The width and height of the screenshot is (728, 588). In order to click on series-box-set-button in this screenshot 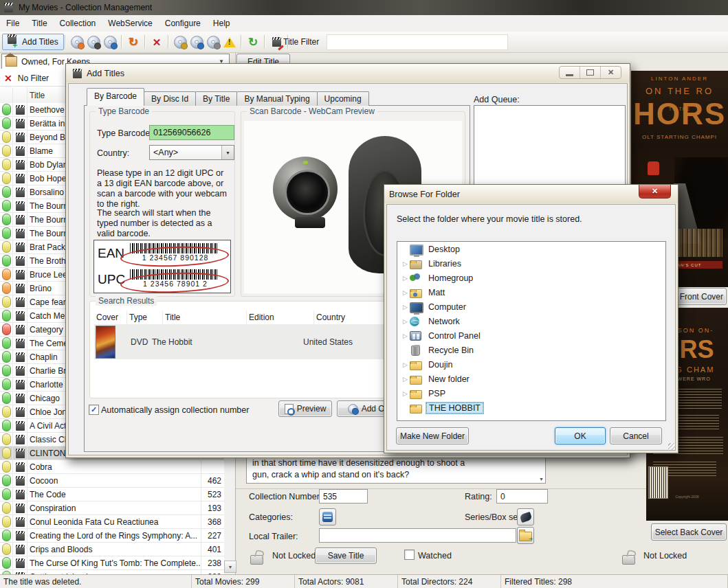, I will do `click(525, 517)`.